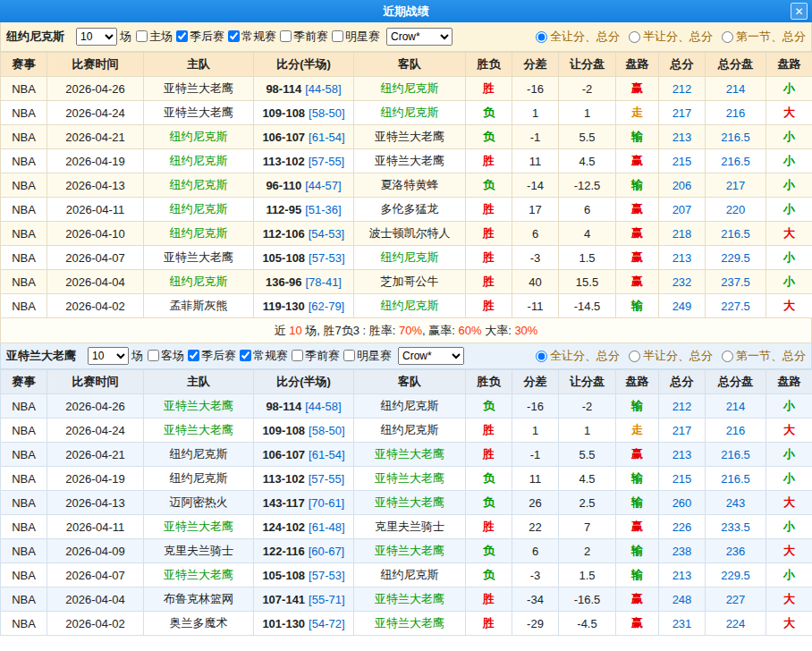  What do you see at coordinates (283, 431) in the screenshot?
I see `full-score: 109-108` at bounding box center [283, 431].